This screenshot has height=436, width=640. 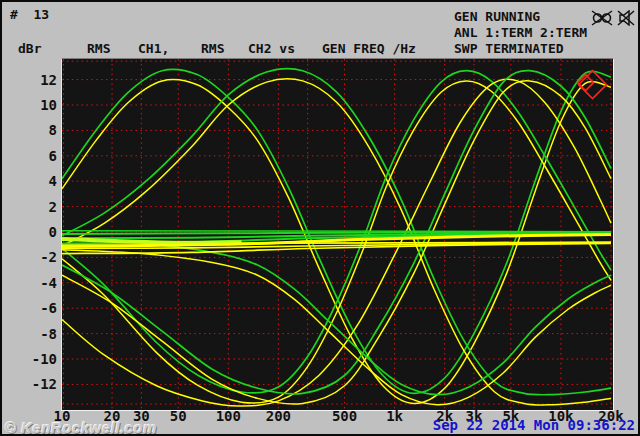 I want to click on y-tick-label: -12, so click(x=38, y=384).